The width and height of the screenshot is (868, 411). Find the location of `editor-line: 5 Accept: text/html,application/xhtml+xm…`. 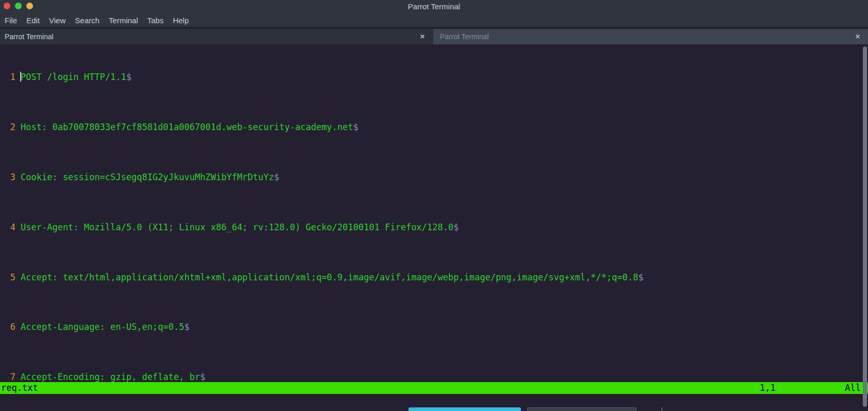

editor-line: 5 Accept: text/html,application/xhtml+xm… is located at coordinates (434, 277).